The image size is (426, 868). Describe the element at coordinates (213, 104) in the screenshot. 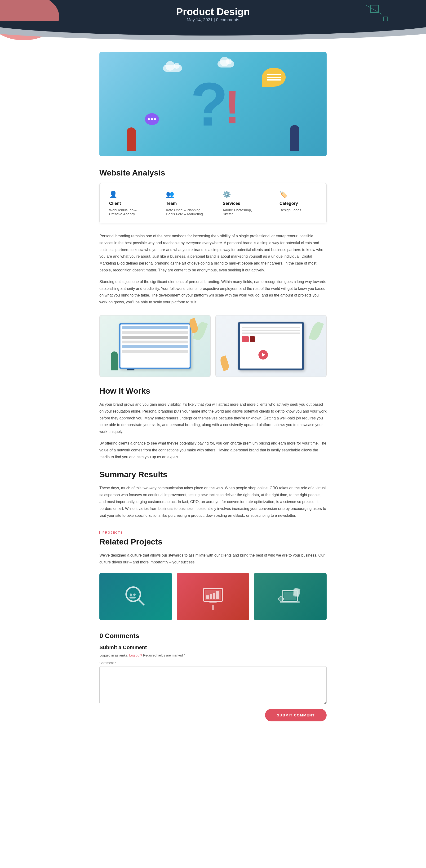

I see `hero-illustration: ? !` at that location.